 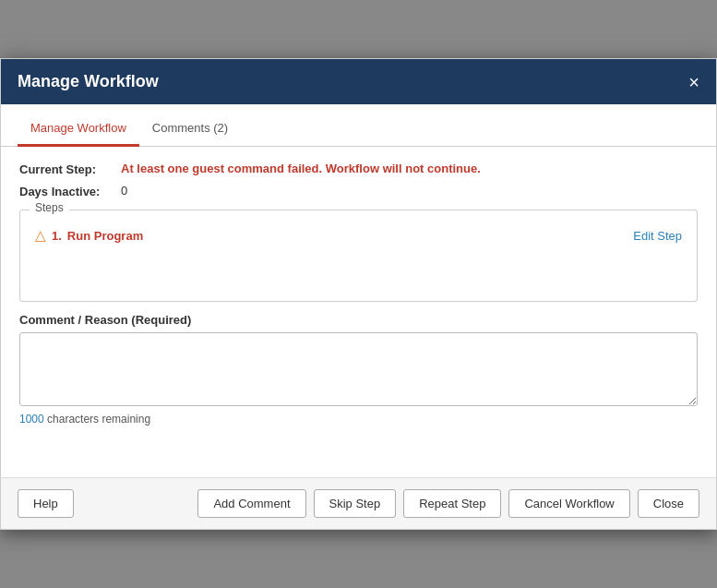 I want to click on chars-text: characters remaining, so click(x=98, y=419).